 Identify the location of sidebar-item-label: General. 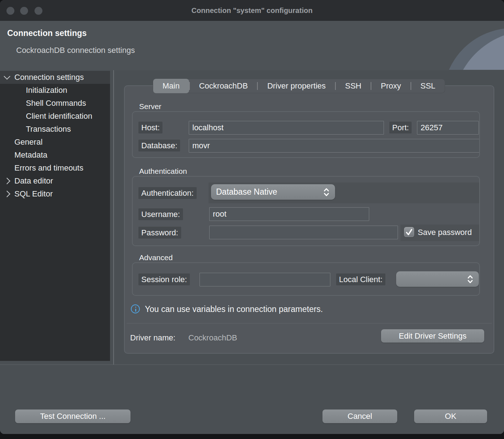
(28, 142).